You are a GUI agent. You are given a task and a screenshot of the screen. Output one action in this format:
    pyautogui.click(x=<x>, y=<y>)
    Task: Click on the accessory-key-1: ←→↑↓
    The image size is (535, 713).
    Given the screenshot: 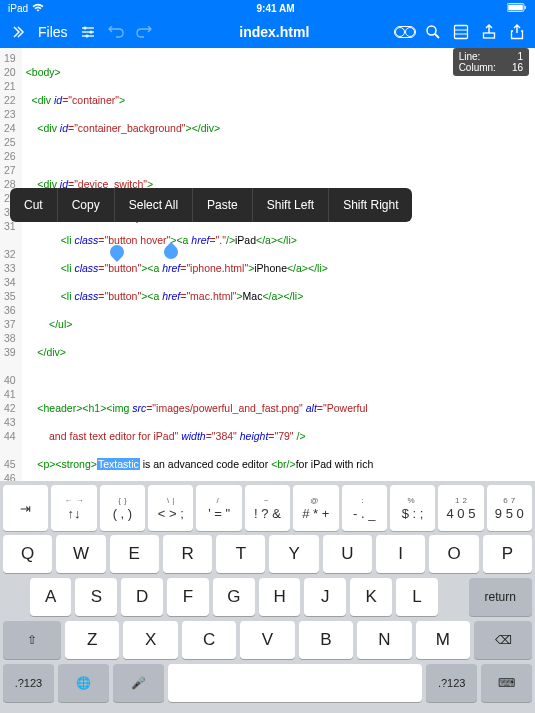 What is the action you would take?
    pyautogui.click(x=74, y=508)
    